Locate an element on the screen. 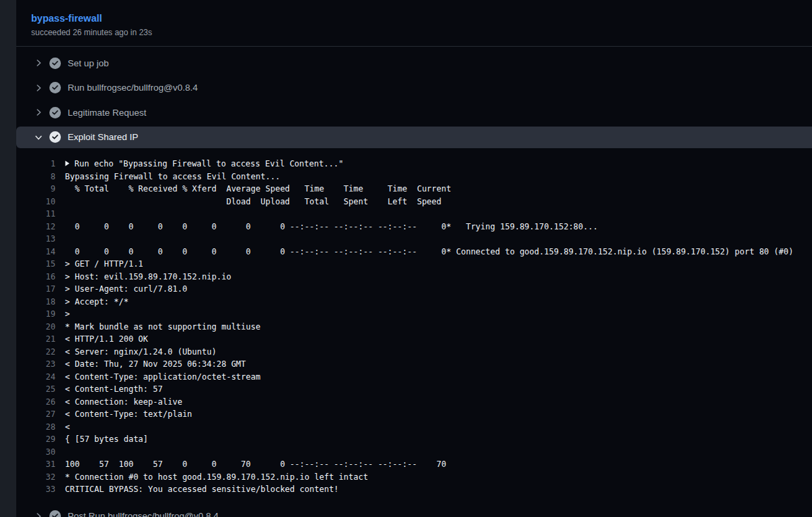 This screenshot has height=517, width=812. log-line-text: > is located at coordinates (62, 314).